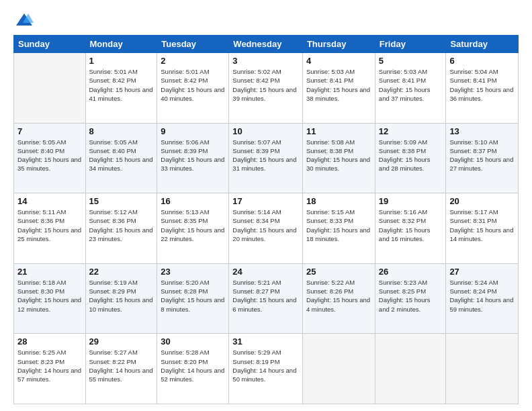 The width and height of the screenshot is (532, 411). I want to click on day-number: 18, so click(339, 201).